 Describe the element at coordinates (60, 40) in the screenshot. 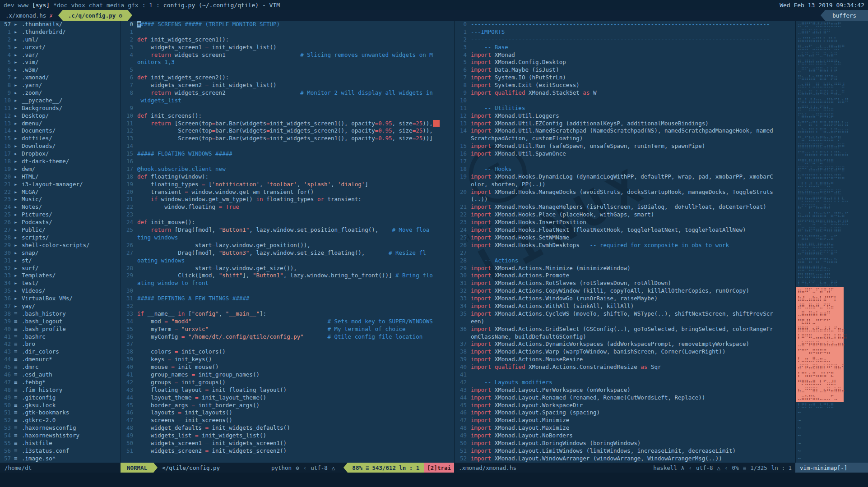

I see `tree-item: 2▸.uml/` at that location.